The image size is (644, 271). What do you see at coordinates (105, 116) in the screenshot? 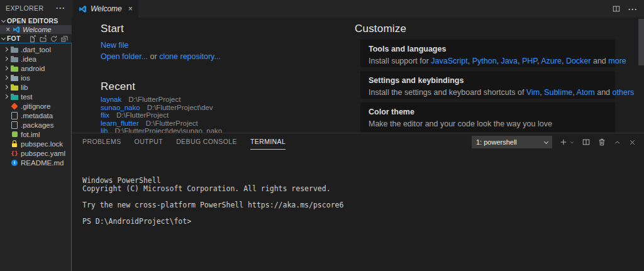
I see `recent-link: flix` at bounding box center [105, 116].